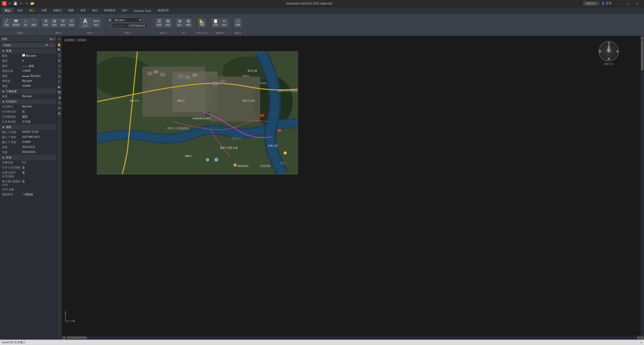 The image size is (644, 345). I want to click on scroll-left-button: ◄, so click(64, 338).